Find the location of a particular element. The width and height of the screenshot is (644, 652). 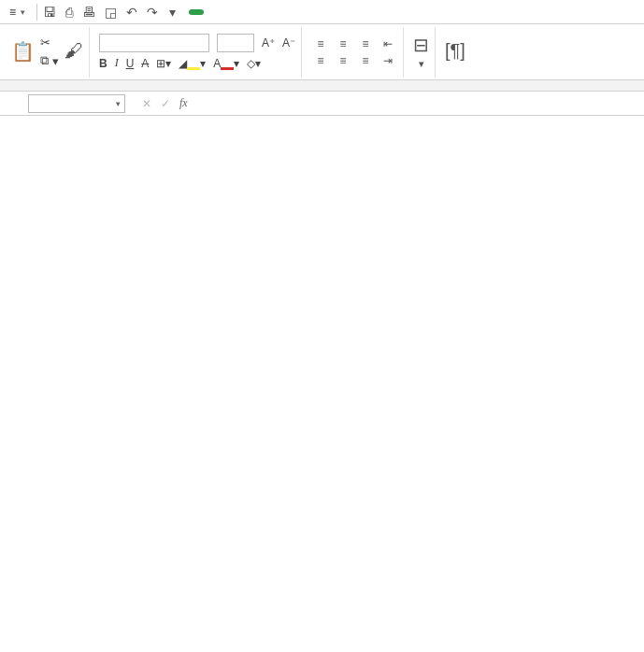

indent-right-icon: ⇥ is located at coordinates (388, 61).